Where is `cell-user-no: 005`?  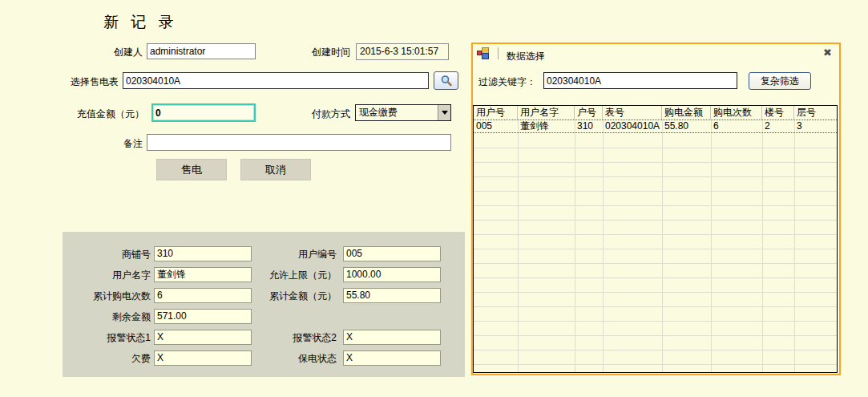 cell-user-no: 005 is located at coordinates (495, 127).